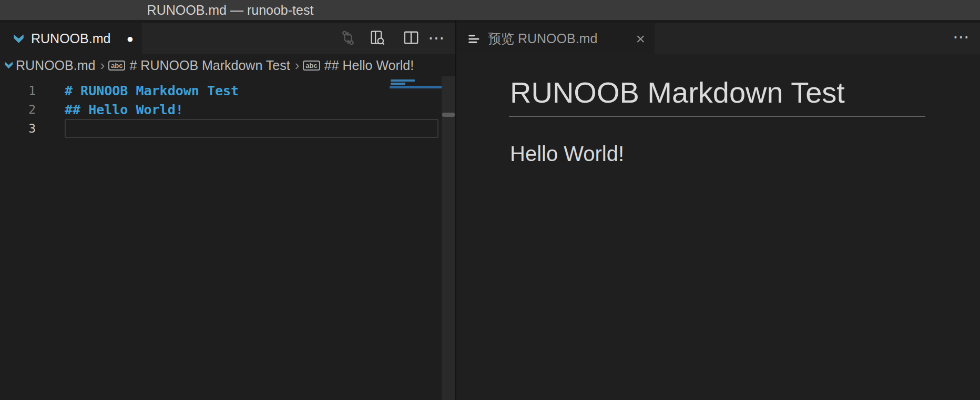 The height and width of the screenshot is (400, 980). What do you see at coordinates (411, 38) in the screenshot?
I see `split-editor-icon` at bounding box center [411, 38].